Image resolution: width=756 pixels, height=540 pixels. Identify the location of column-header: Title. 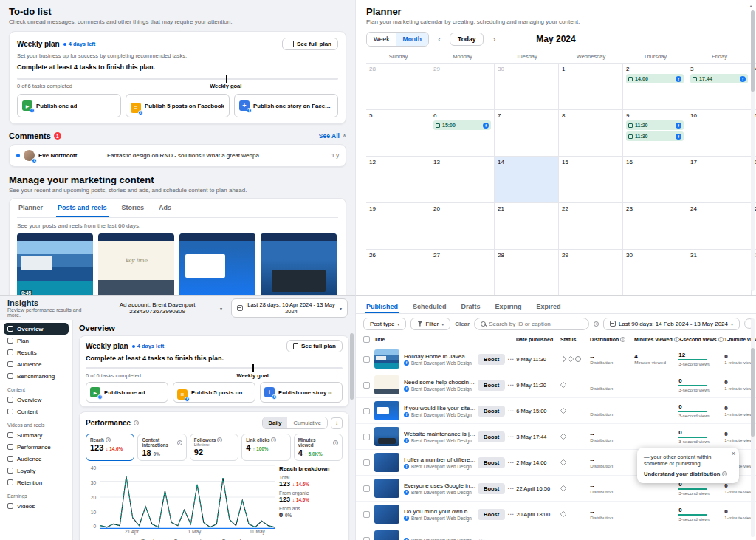
(445, 340).